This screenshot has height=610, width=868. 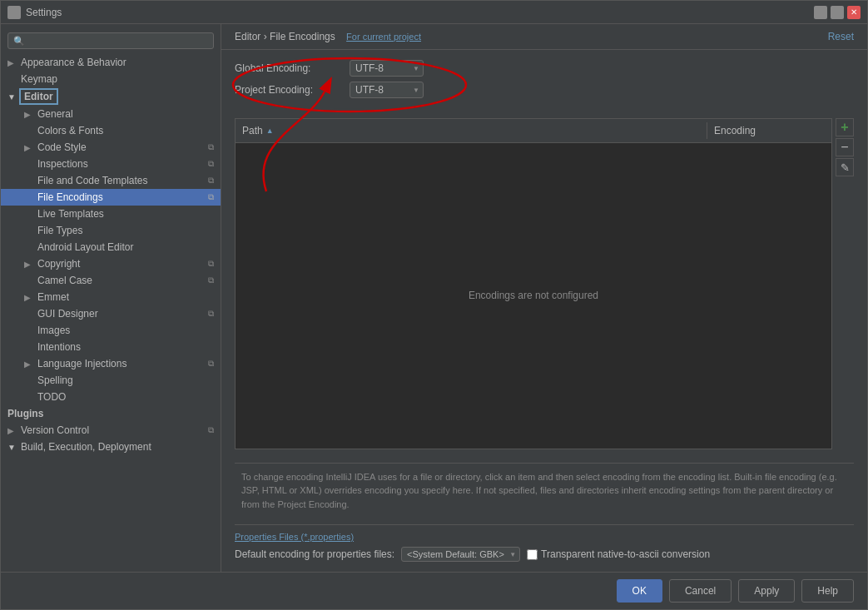 What do you see at coordinates (111, 131) in the screenshot?
I see `sidebar-item-colors-fonts: Colors & Fonts` at bounding box center [111, 131].